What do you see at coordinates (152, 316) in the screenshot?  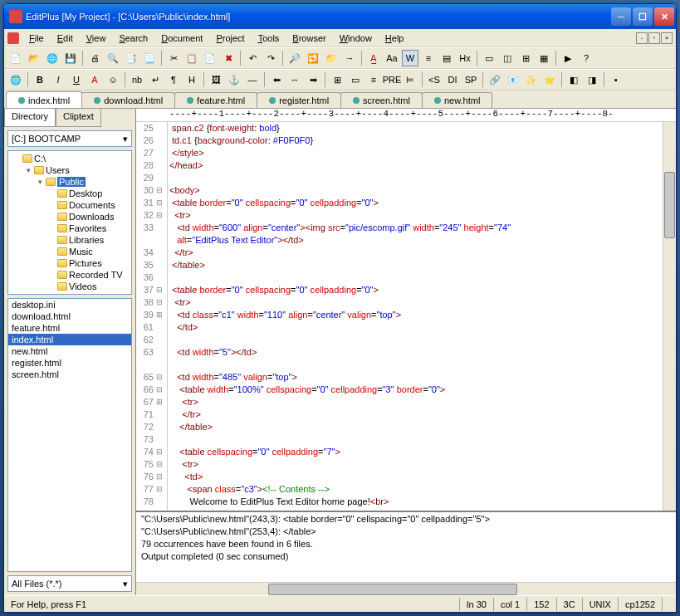 I see `line-gutter: 25 26 27 28 29 30 ⊟31 ⊟32 ⊟33 34 35 36 3…` at bounding box center [152, 316].